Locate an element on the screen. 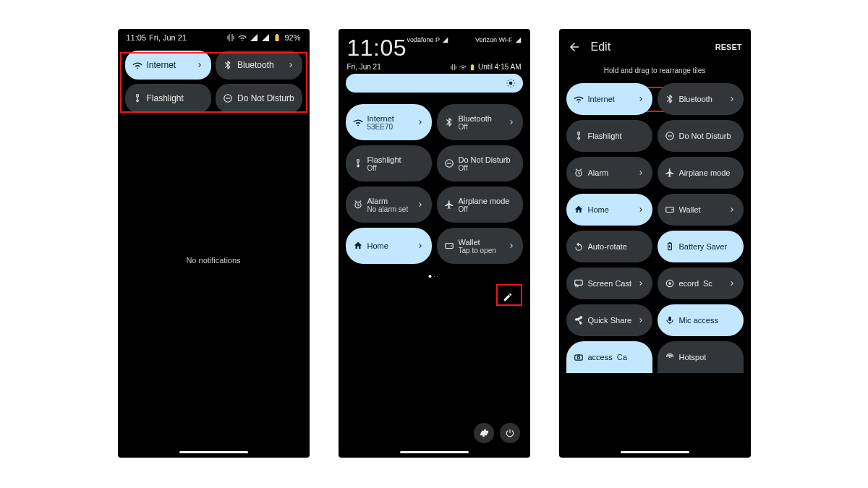 The width and height of the screenshot is (868, 488). tile-screencast: Screen Cast is located at coordinates (609, 283).